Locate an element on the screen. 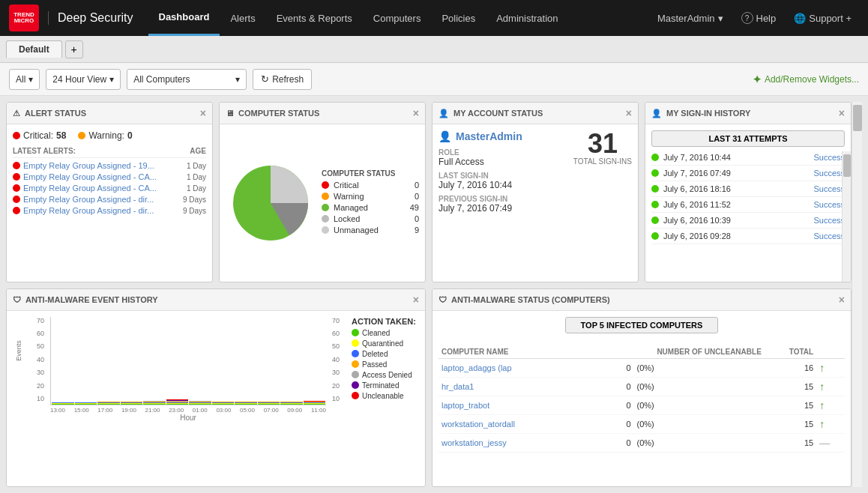 Image resolution: width=868 pixels, height=493 pixels. action-item: Terminated is located at coordinates (385, 385).